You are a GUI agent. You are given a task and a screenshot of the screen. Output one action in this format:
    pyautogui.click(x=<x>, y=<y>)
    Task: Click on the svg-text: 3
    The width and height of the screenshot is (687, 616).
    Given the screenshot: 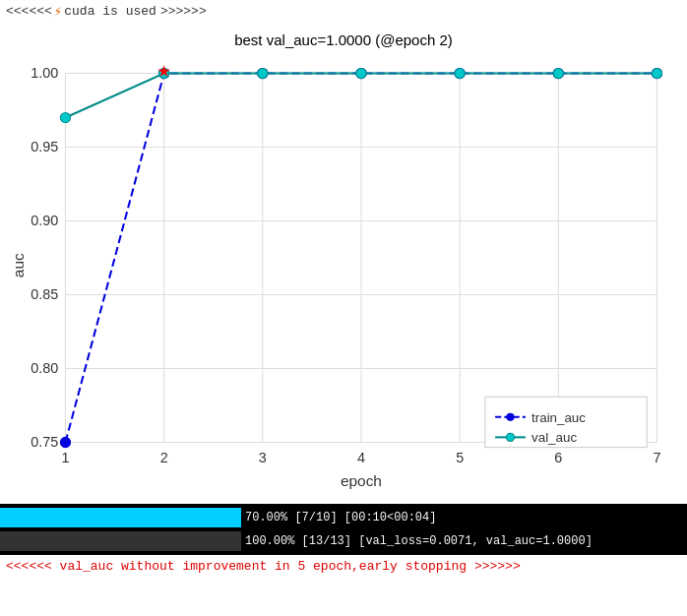 What is the action you would take?
    pyautogui.click(x=263, y=458)
    